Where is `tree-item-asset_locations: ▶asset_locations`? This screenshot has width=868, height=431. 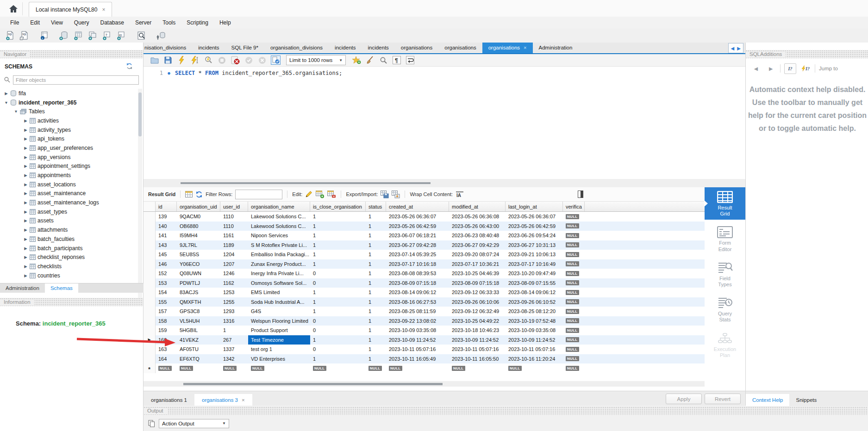 tree-item-asset_locations: ▶asset_locations is located at coordinates (68, 185).